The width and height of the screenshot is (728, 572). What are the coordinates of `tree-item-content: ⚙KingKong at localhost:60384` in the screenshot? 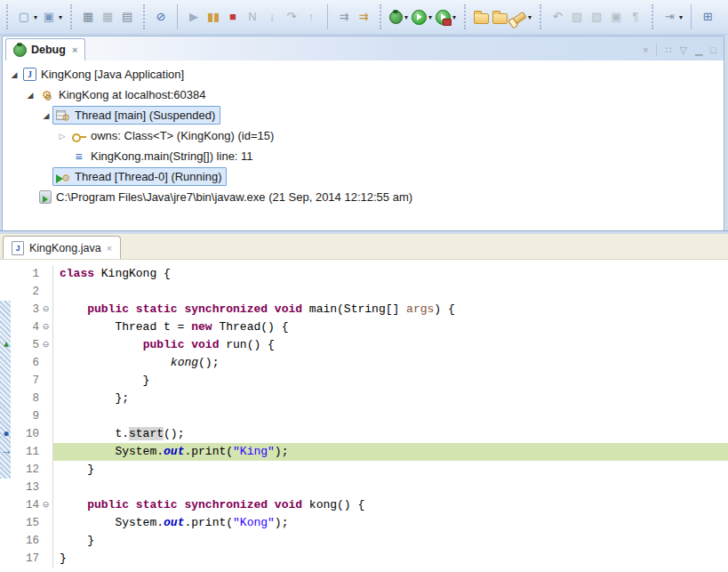 It's located at (124, 94).